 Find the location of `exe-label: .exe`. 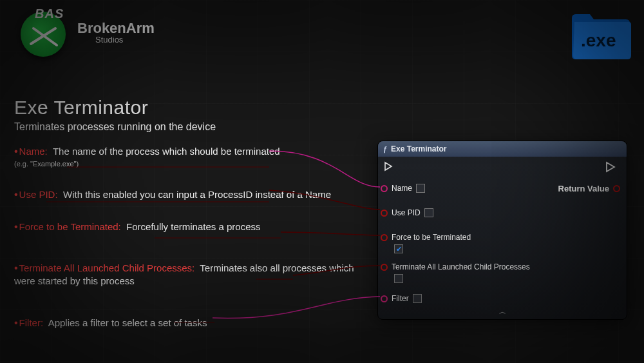

exe-label: .exe is located at coordinates (599, 40).